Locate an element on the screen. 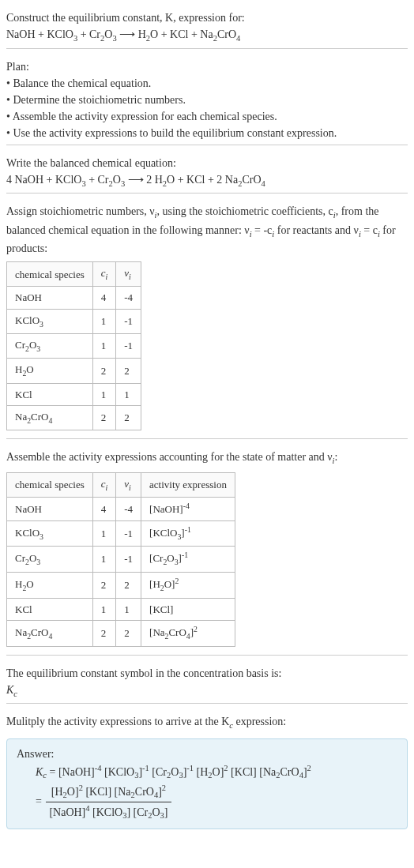 The width and height of the screenshot is (414, 868). superscript: -4 is located at coordinates (186, 505).